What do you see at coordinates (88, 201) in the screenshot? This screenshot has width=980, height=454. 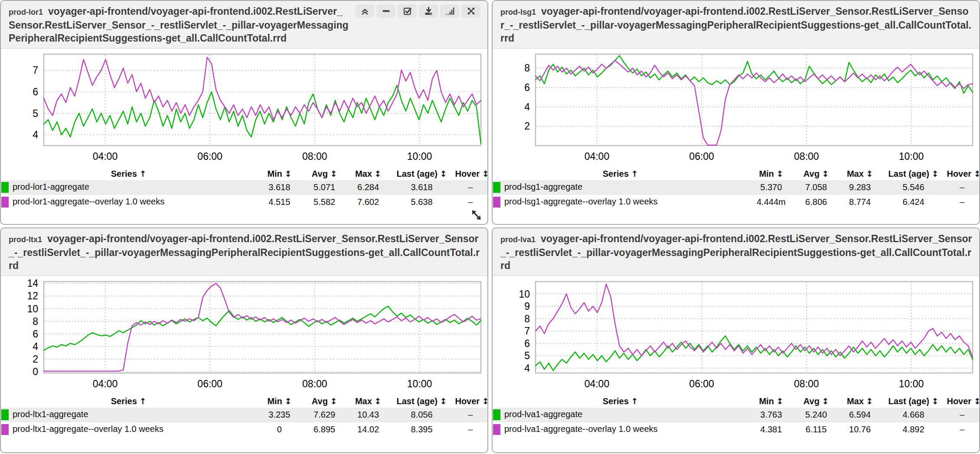 I see `series-name: prod-lor1-aggregate--overlay 1.0 weeks` at bounding box center [88, 201].